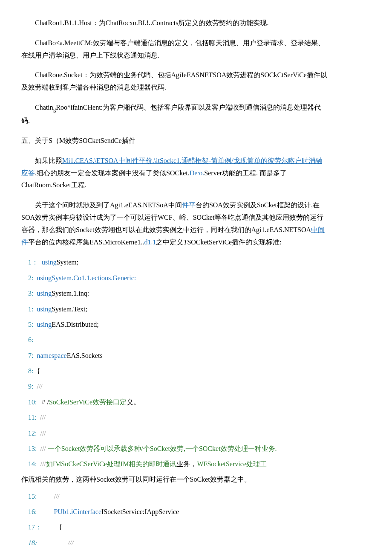 The height and width of the screenshot is (555, 392). Describe the element at coordinates (175, 512) in the screenshot. I see `code-line: 16: PUb1.iCinterfaceISocketService:IAppS…` at that location.